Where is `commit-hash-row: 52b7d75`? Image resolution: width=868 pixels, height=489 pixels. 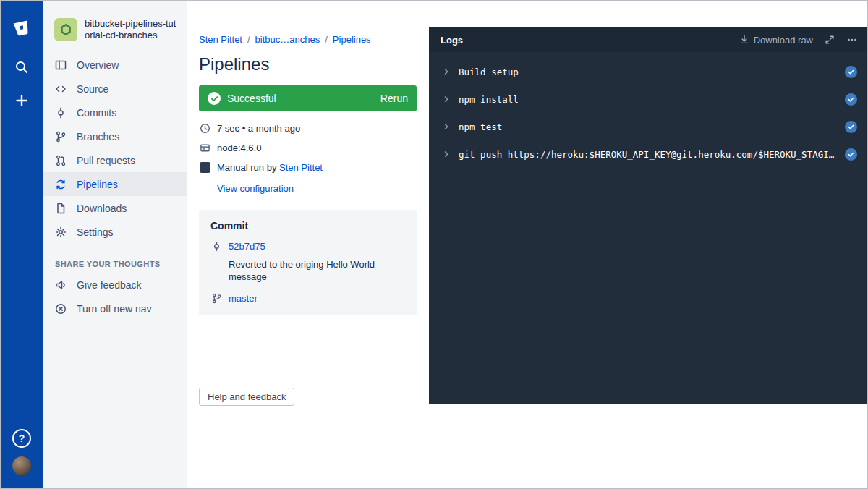 commit-hash-row: 52b7d75 is located at coordinates (308, 246).